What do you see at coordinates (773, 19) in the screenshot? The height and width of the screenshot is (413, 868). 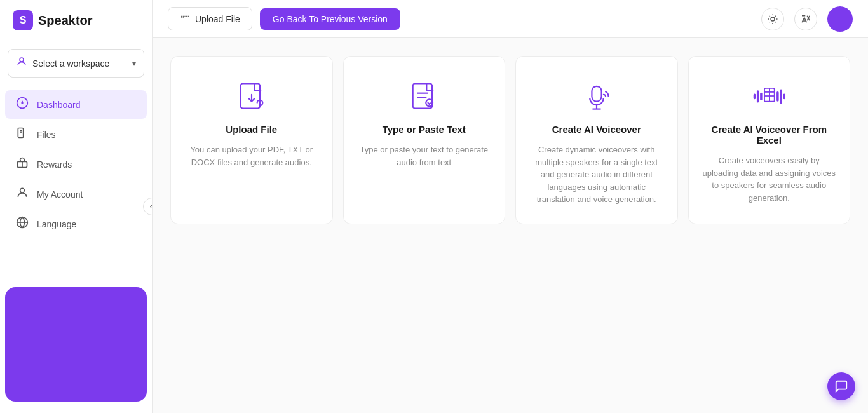 I see `theme-toggle-button` at bounding box center [773, 19].